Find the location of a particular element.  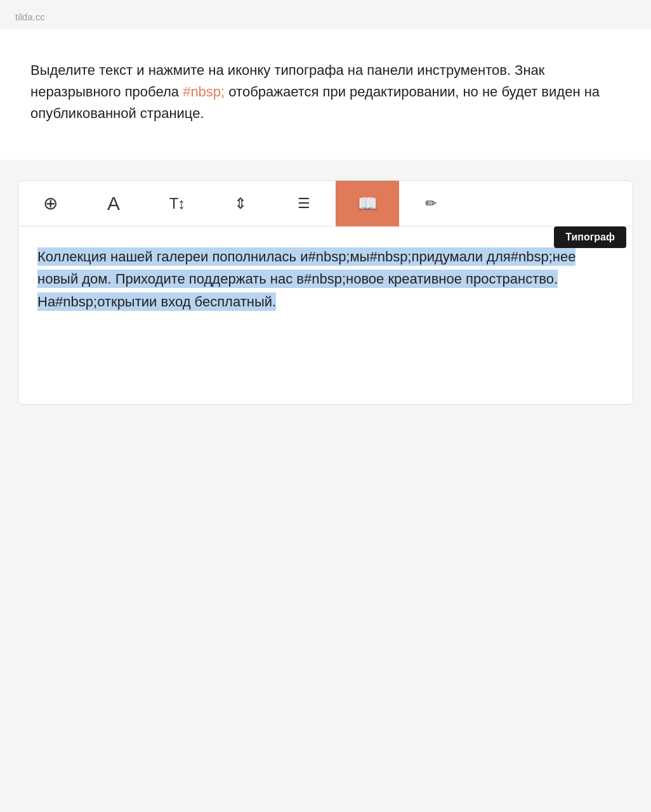

toolbar-list: ☰ is located at coordinates (304, 204).